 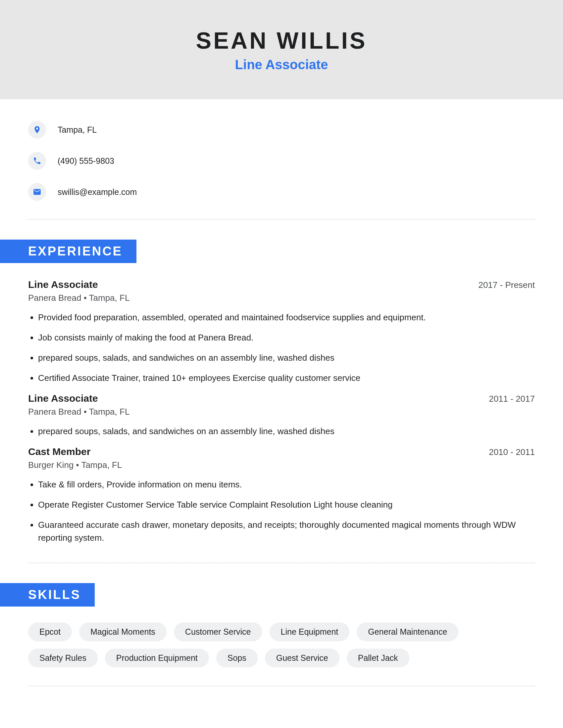 What do you see at coordinates (77, 130) in the screenshot?
I see `contact-location-text: Tampa, FL` at bounding box center [77, 130].